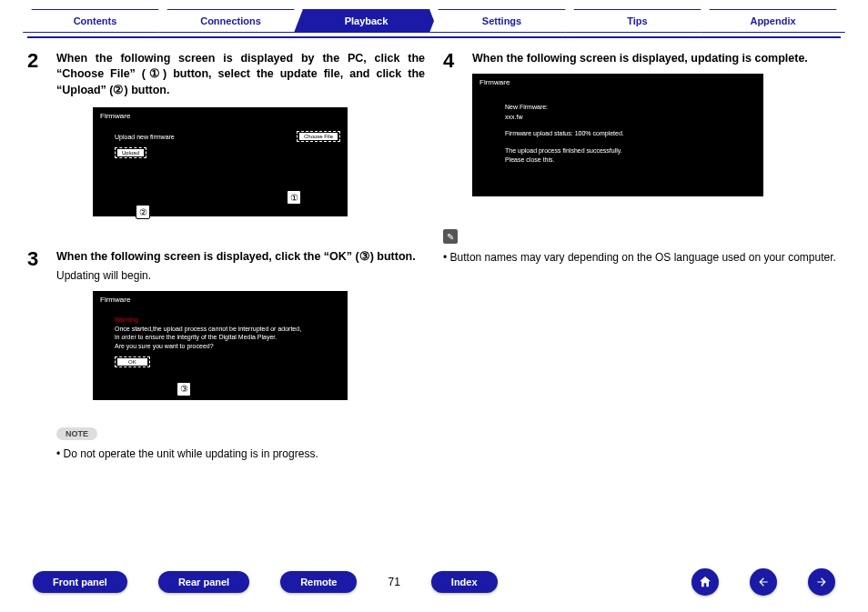 Image resolution: width=868 pixels, height=612 pixels. What do you see at coordinates (393, 582) in the screenshot?
I see `page-number: 71` at bounding box center [393, 582].